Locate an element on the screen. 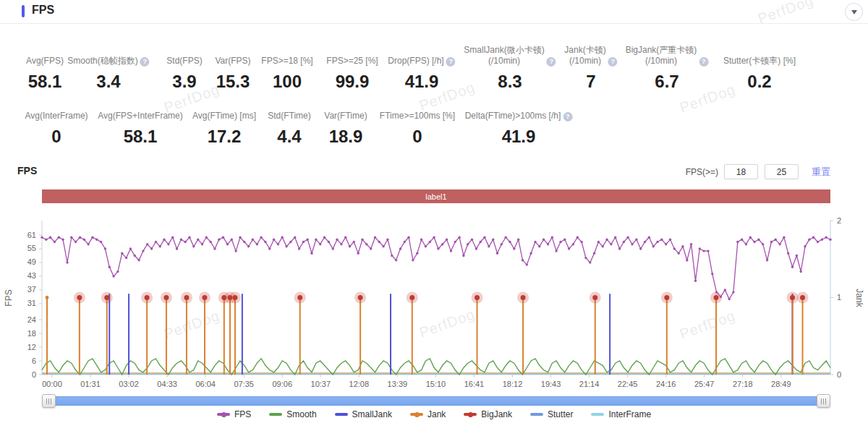 The height and width of the screenshot is (431, 868). legend-item-bigjank: BigJank is located at coordinates (488, 414).